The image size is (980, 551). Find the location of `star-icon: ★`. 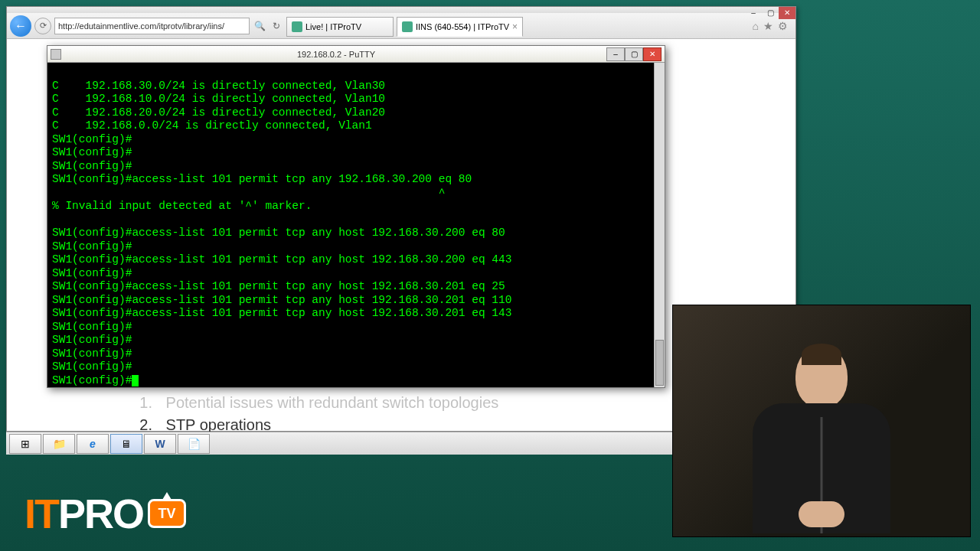

star-icon: ★ is located at coordinates (769, 26).